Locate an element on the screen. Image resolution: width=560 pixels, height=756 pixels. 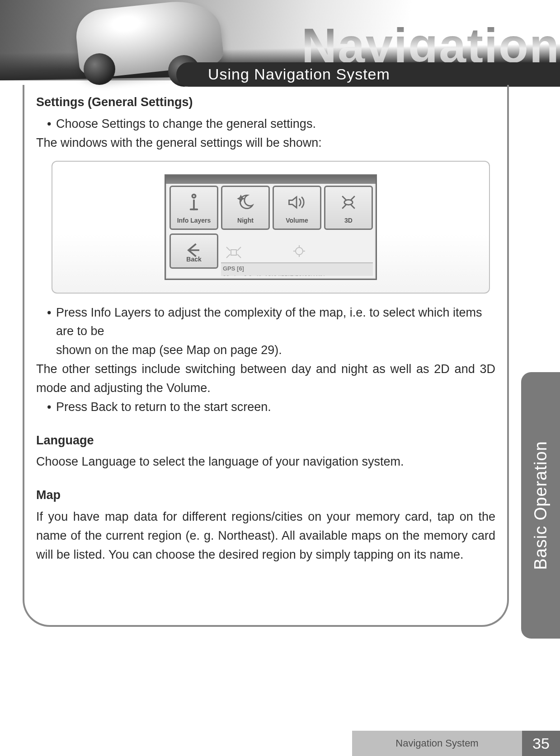
para-map: If you have map data for different regio… is located at coordinates (266, 536).